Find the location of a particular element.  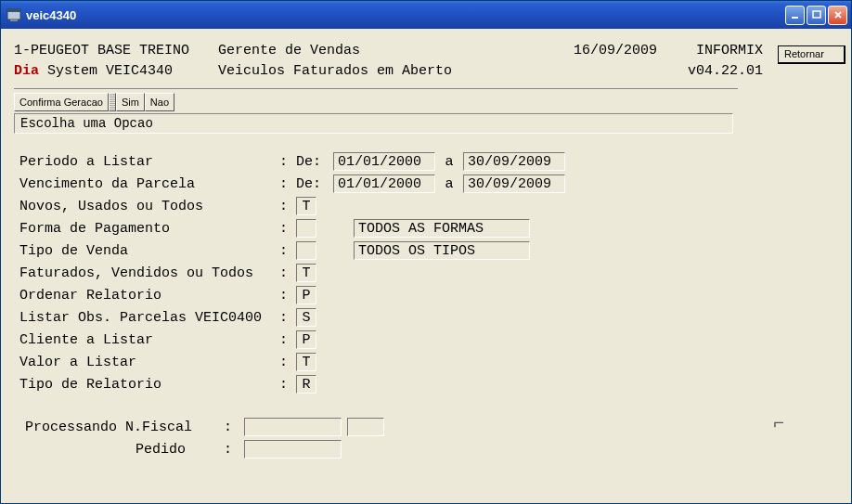

periodo-from-input: 01/01/2000 is located at coordinates (384, 162).